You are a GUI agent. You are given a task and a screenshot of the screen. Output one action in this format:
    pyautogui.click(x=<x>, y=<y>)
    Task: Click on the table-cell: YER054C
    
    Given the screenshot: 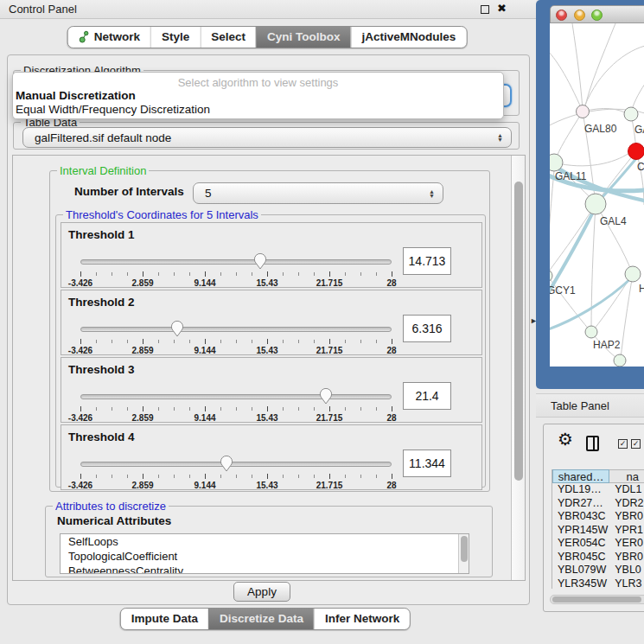 What is the action you would take?
    pyautogui.click(x=581, y=544)
    